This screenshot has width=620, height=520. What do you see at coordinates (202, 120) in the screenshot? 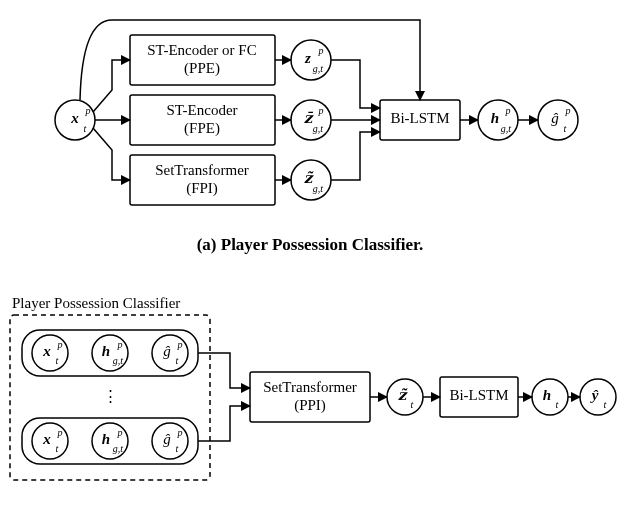
I see `fpe-box: ST-Encoder (FPE)` at bounding box center [202, 120].